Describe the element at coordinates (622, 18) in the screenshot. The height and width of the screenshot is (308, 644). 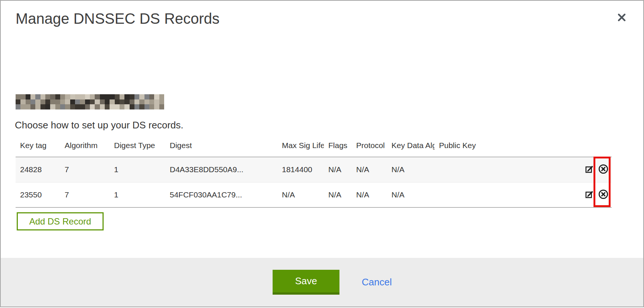
I see `close-icon` at that location.